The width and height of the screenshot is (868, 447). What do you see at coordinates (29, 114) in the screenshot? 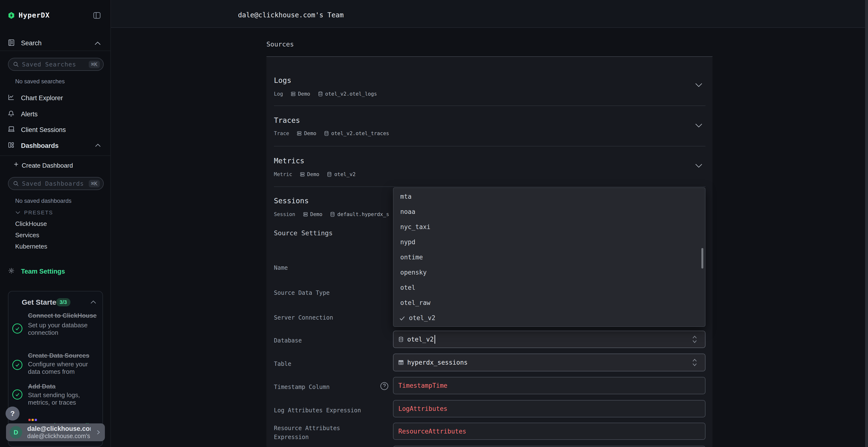
I see `sidebar-item-alerts: Alerts` at bounding box center [29, 114].